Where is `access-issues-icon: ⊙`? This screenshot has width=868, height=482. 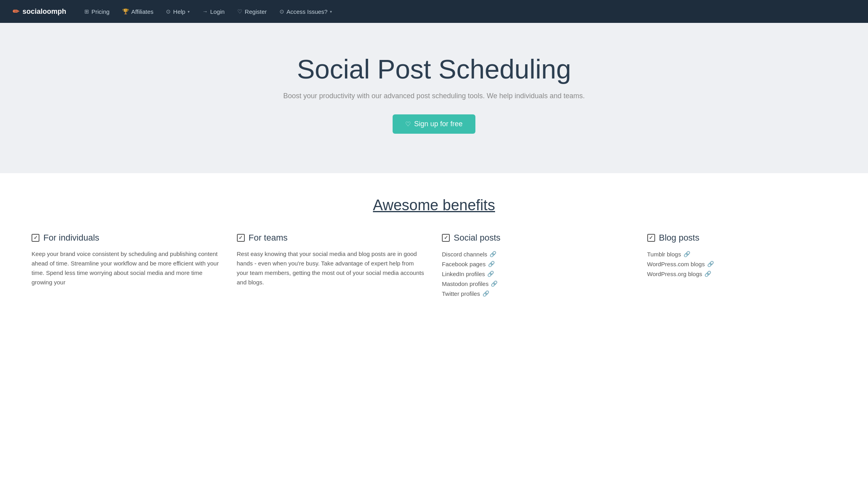
access-issues-icon: ⊙ is located at coordinates (282, 11).